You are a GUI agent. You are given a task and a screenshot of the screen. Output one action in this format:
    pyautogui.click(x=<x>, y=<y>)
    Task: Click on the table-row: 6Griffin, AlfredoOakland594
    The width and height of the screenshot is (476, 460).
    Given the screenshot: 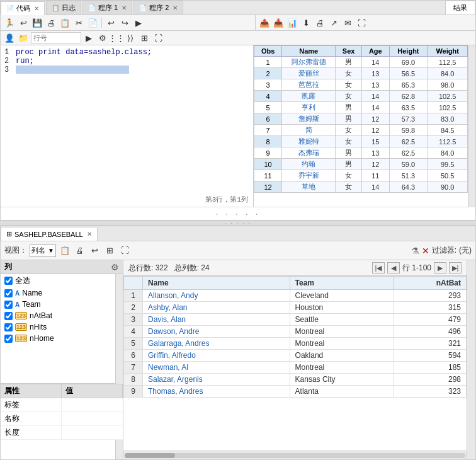 What is the action you would take?
    pyautogui.click(x=295, y=355)
    